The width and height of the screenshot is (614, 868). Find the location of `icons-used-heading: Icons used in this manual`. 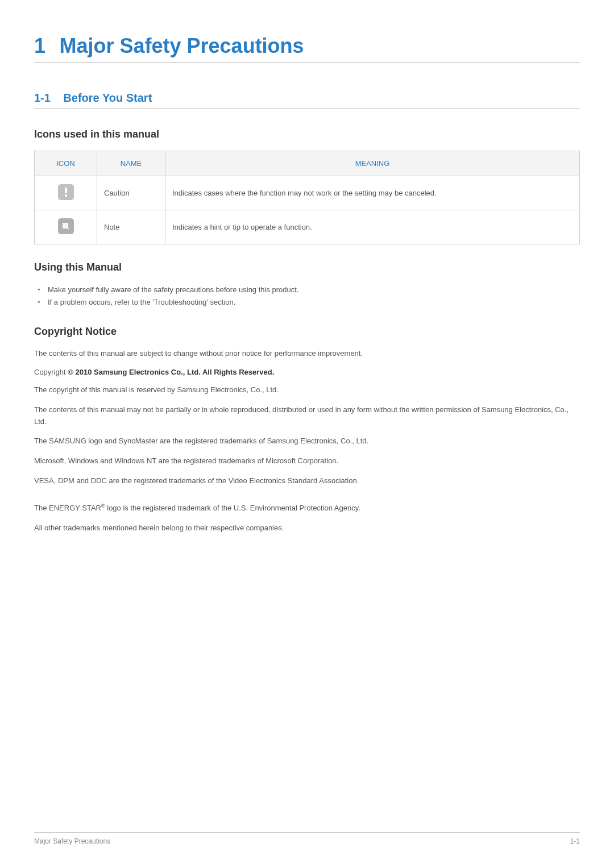

icons-used-heading: Icons used in this manual is located at coordinates (307, 134).